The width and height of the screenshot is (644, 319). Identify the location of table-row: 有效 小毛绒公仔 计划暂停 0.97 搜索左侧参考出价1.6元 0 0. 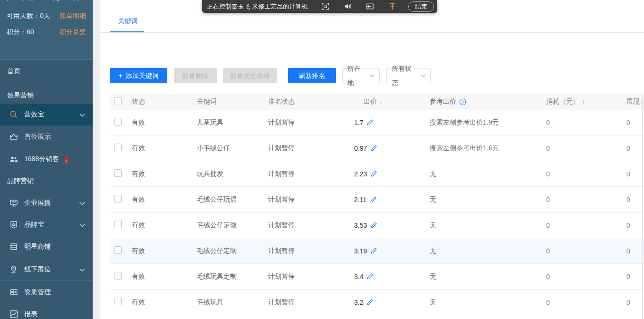
(377, 148).